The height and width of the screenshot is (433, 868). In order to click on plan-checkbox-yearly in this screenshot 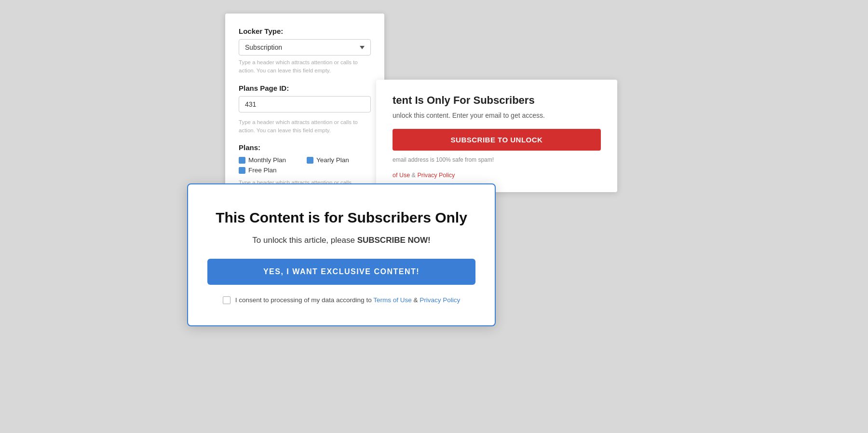, I will do `click(310, 160)`.